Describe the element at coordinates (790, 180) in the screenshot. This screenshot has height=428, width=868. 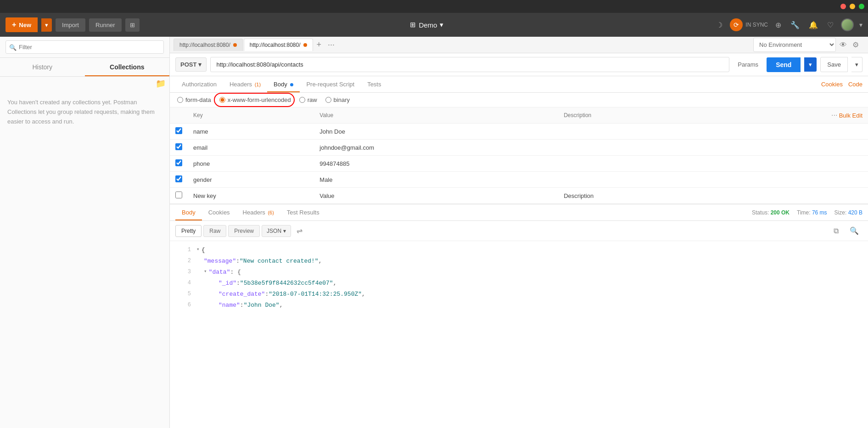
I see `row-3-actions` at that location.